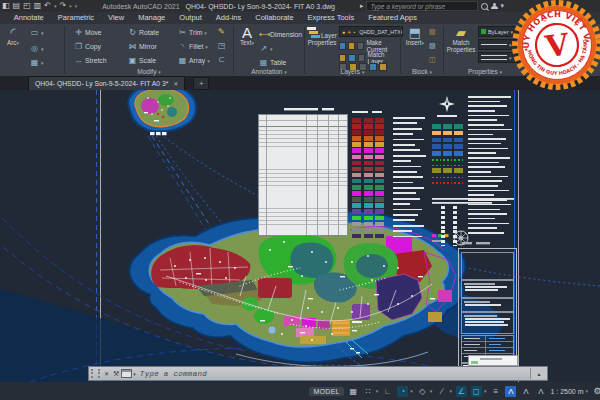 Image resolution: width=600 pixels, height=400 pixels. I want to click on search-expand-icon: ▸, so click(362, 6).